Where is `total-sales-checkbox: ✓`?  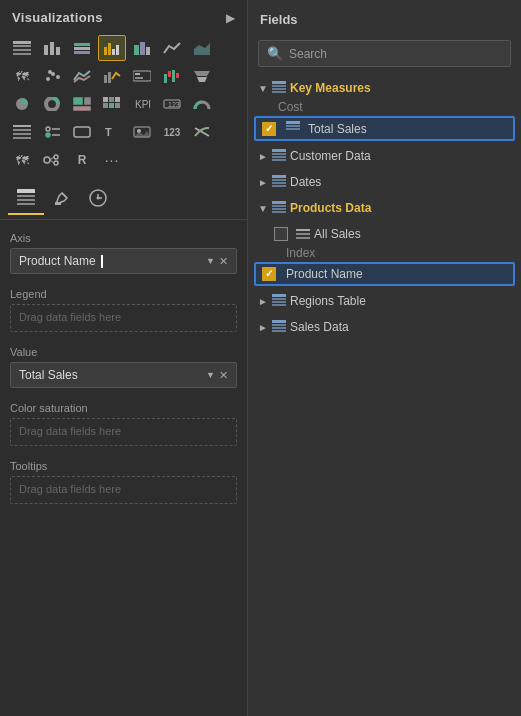 total-sales-checkbox: ✓ is located at coordinates (269, 129).